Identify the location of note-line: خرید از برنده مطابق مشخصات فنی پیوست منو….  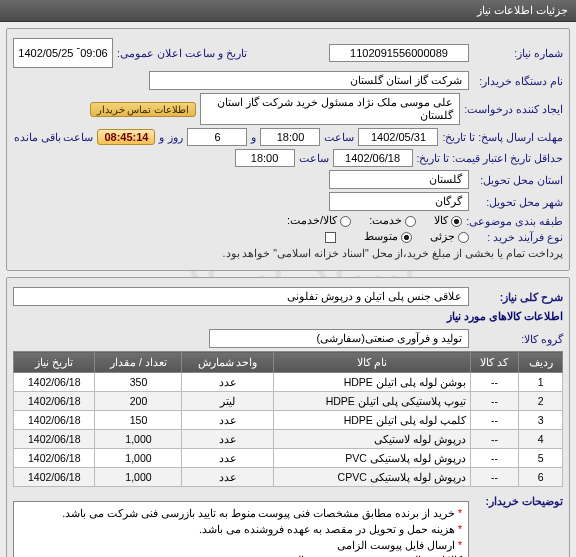
(258, 513).